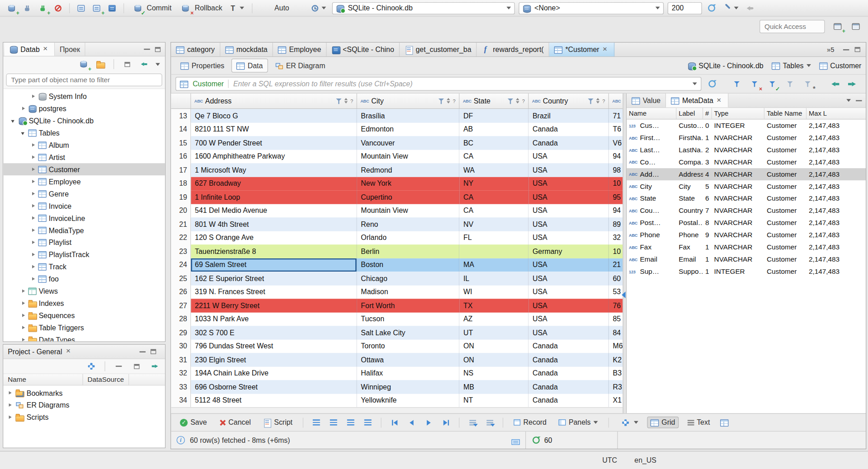 Image resolution: width=868 pixels, height=469 pixels. I want to click on column-header-type: Type, so click(738, 113).